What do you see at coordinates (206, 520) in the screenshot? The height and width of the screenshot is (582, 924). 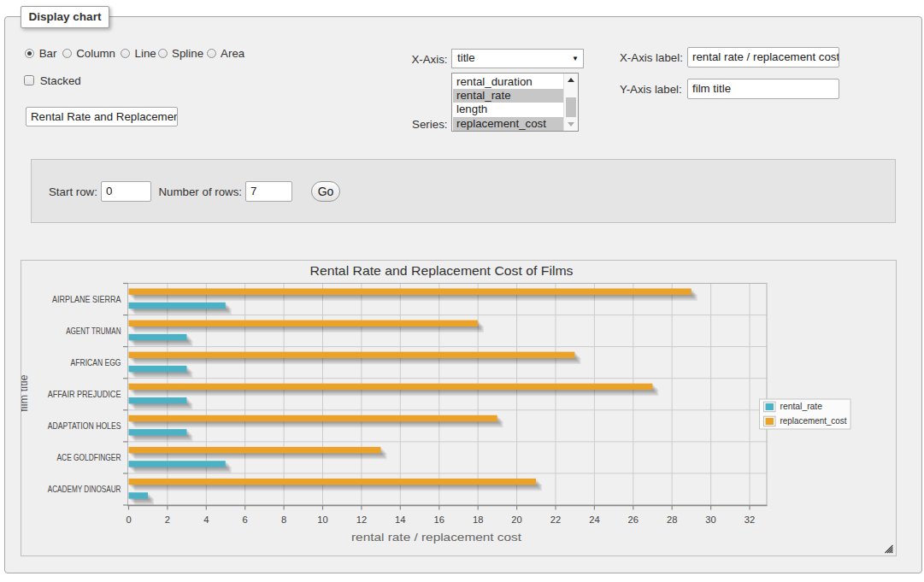 I see `svg-text: 4` at bounding box center [206, 520].